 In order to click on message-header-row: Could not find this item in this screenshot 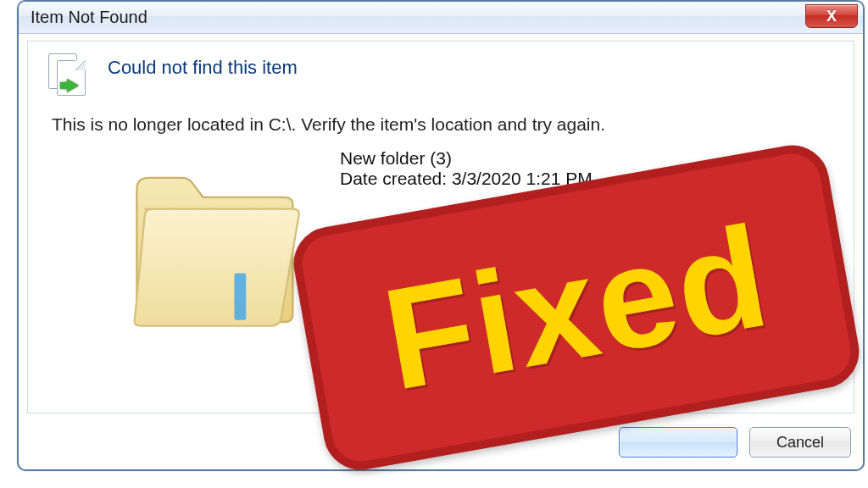, I will do `click(441, 70)`.